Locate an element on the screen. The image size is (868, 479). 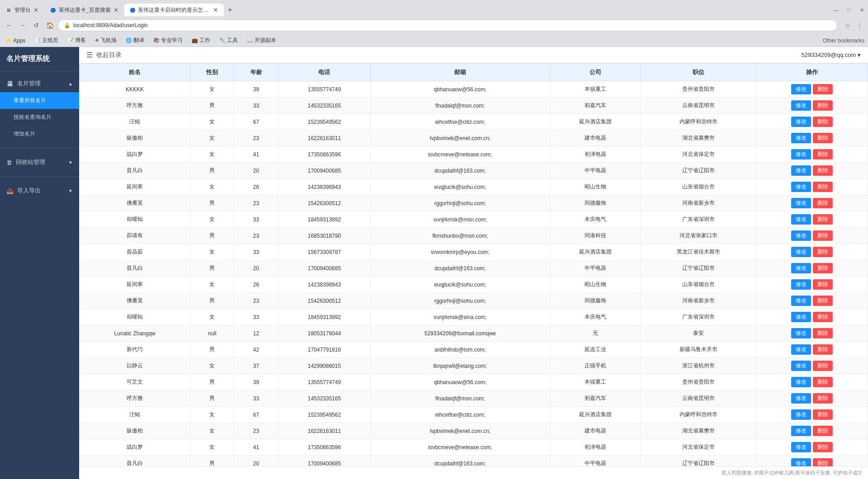
bookmark-blog: 📝 博客 is located at coordinates (77, 41).